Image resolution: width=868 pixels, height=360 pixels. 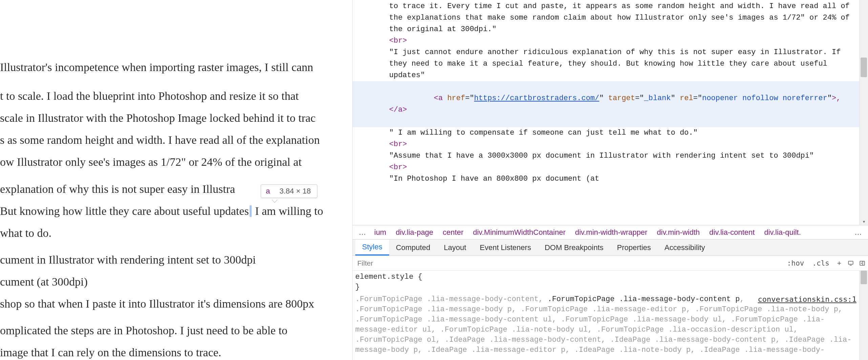 I want to click on tab-event-listeners: Event Listeners, so click(x=506, y=248).